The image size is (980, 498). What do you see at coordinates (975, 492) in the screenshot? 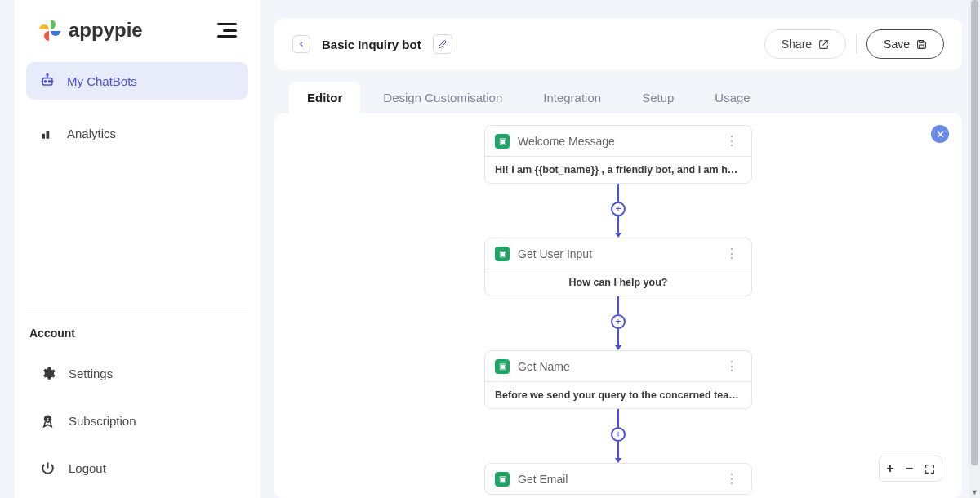
I see `scrollbar-down-arrow: ▼` at bounding box center [975, 492].